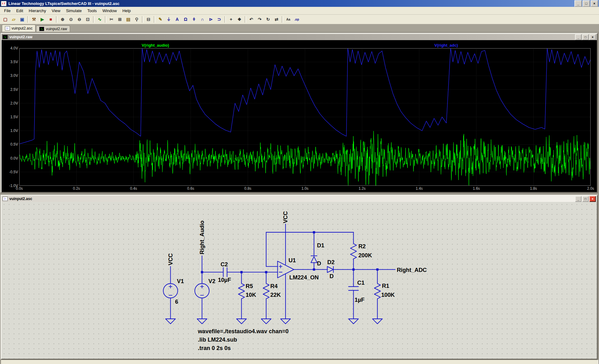  What do you see at coordinates (214, 348) in the screenshot?
I see `spice-directive-tran: .tran 0 2s 0s` at bounding box center [214, 348].